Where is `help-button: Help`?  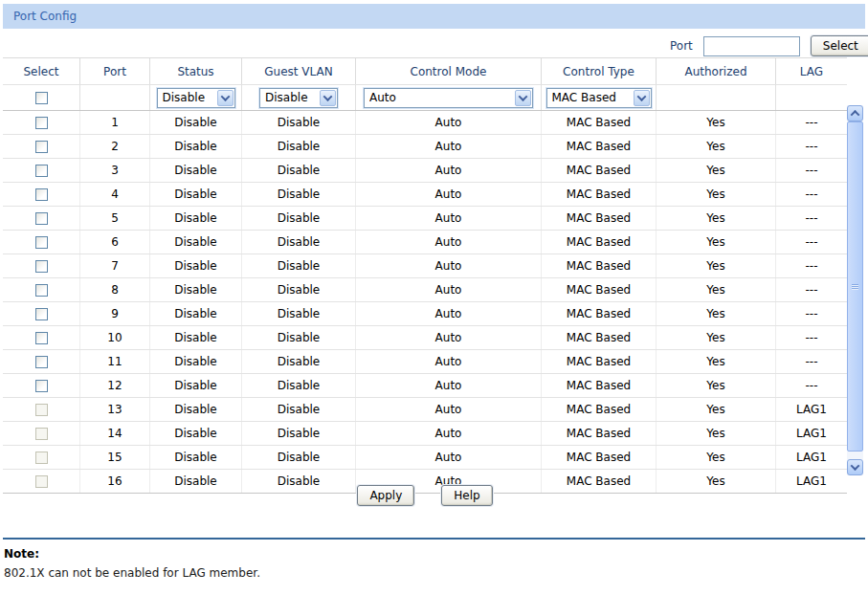 help-button: Help is located at coordinates (467, 496).